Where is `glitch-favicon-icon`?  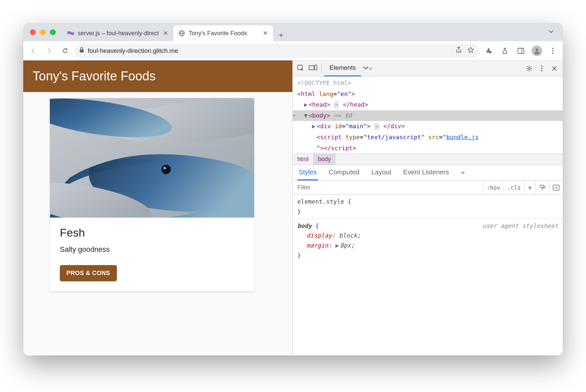
glitch-favicon-icon is located at coordinates (71, 33).